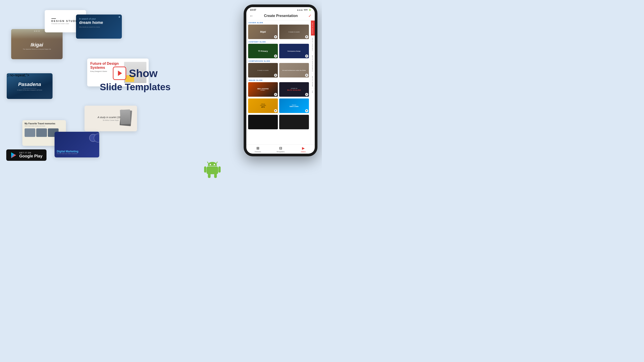 This screenshot has width=644, height=362. What do you see at coordinates (44, 124) in the screenshot?
I see `travel-title: My Favorite Travel memories` at bounding box center [44, 124].